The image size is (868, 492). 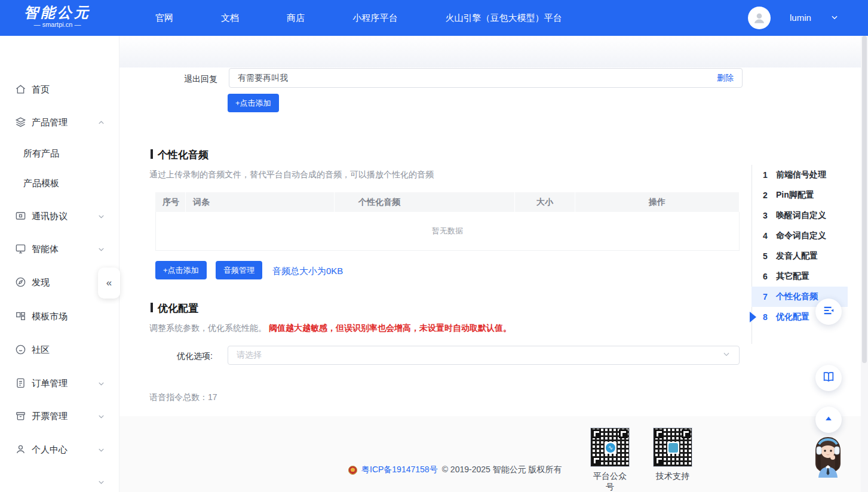 What do you see at coordinates (800, 256) in the screenshot?
I see `anchor-item-voice-config: 5发音人配置` at bounding box center [800, 256].